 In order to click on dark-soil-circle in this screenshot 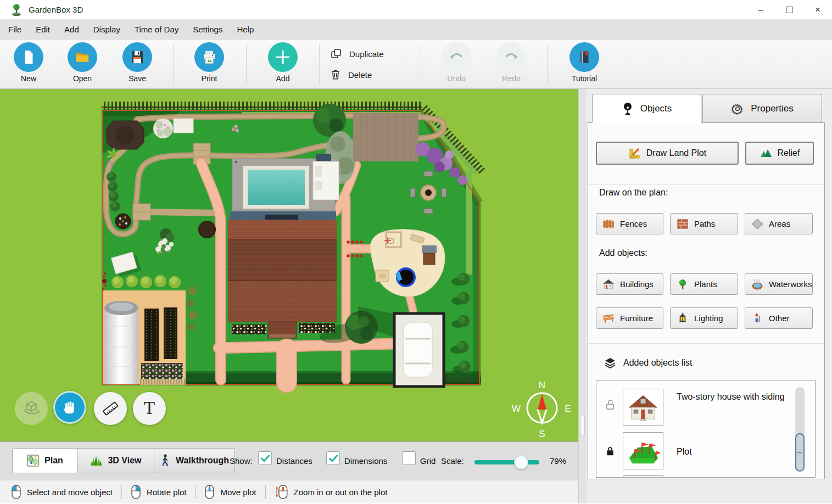, I will do `click(207, 229)`.